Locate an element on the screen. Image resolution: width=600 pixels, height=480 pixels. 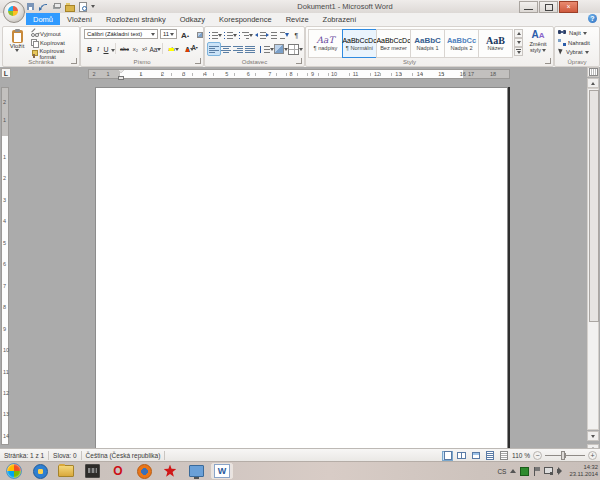
style-item-nazev: AaB Název is located at coordinates (496, 44).